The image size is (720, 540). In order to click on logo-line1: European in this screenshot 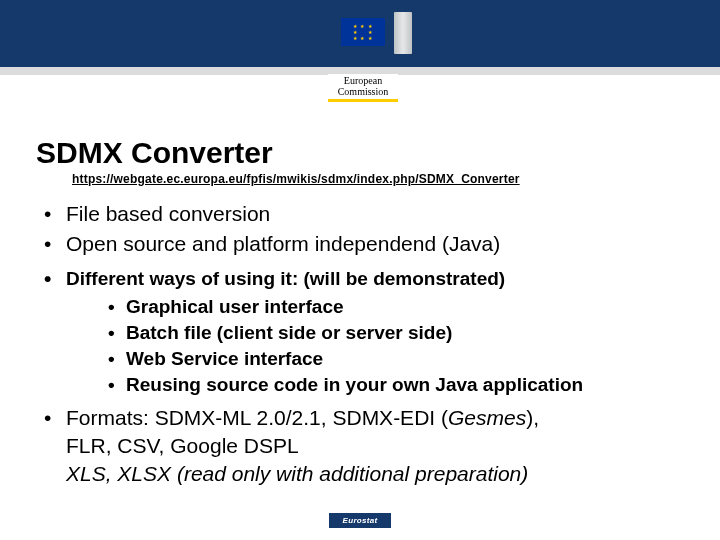, I will do `click(363, 80)`.